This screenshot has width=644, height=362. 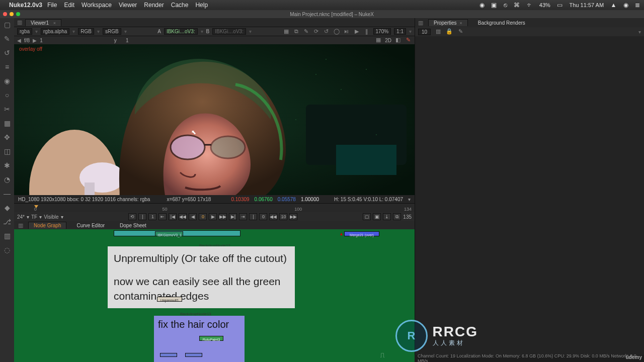 I want to click on frame-end: 135, so click(x=408, y=217).